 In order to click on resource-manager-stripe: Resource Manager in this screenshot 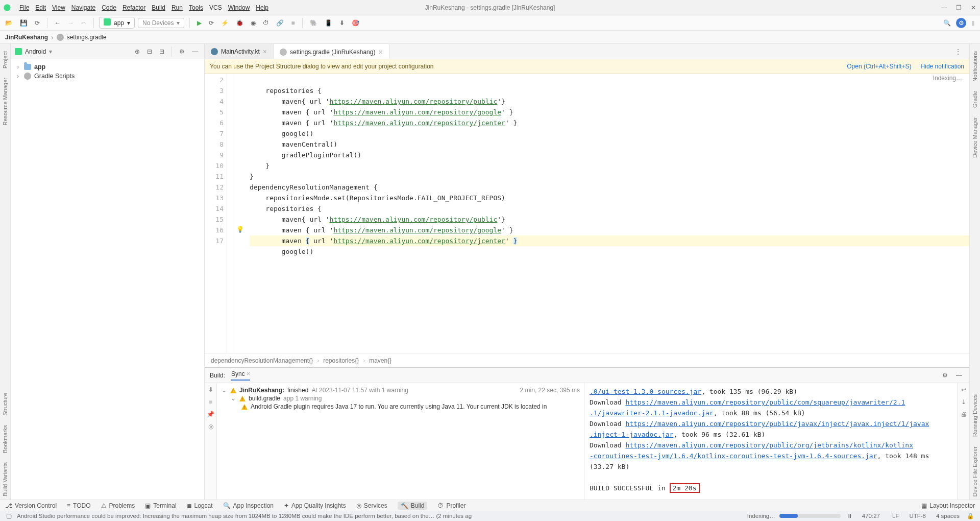, I will do `click(5, 102)`.